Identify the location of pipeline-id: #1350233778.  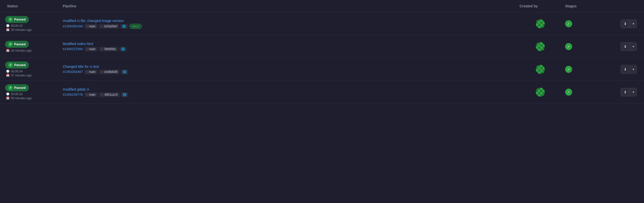
(73, 95).